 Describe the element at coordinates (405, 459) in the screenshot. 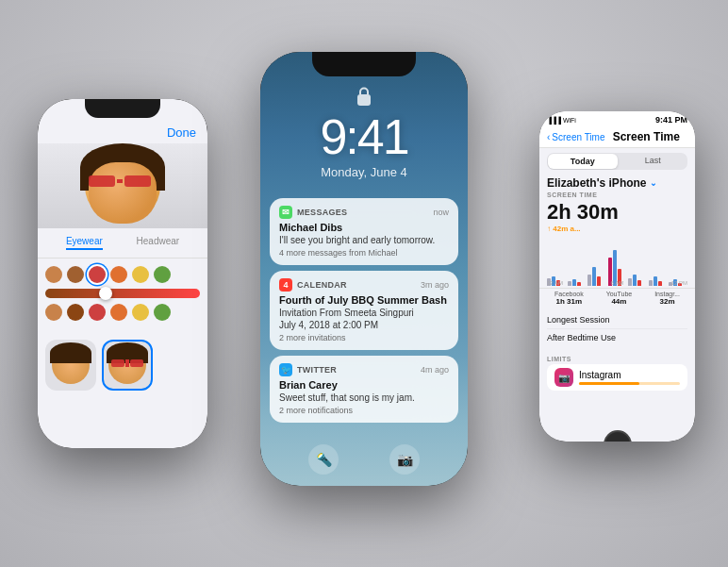

I see `camera-icon: 📷` at that location.